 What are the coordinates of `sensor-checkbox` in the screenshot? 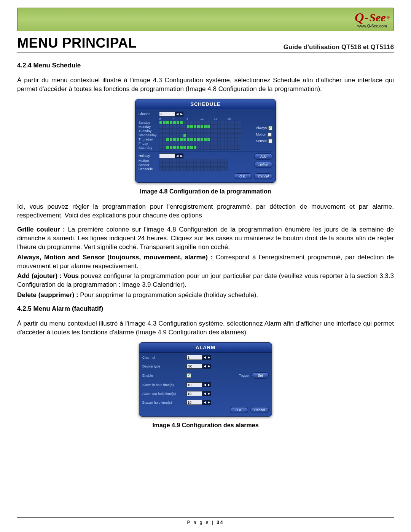 It's located at (270, 141).